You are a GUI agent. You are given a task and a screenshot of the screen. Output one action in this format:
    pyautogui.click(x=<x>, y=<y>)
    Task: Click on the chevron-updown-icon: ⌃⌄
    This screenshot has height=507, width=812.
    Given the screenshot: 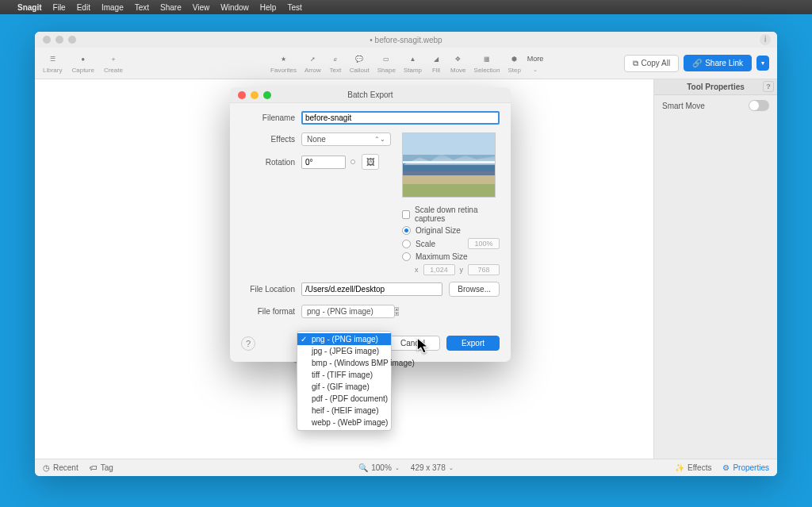 What is the action you would take?
    pyautogui.click(x=380, y=140)
    